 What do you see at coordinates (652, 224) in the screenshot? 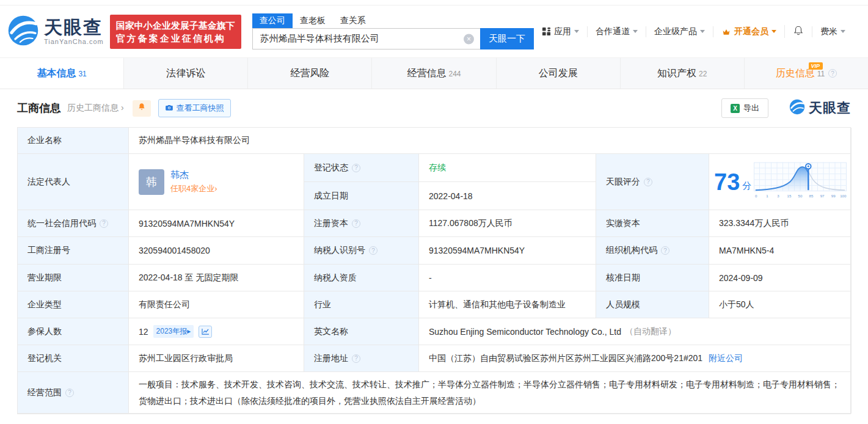
I see `field-label-paid-capital: 实缴资本` at bounding box center [652, 224].